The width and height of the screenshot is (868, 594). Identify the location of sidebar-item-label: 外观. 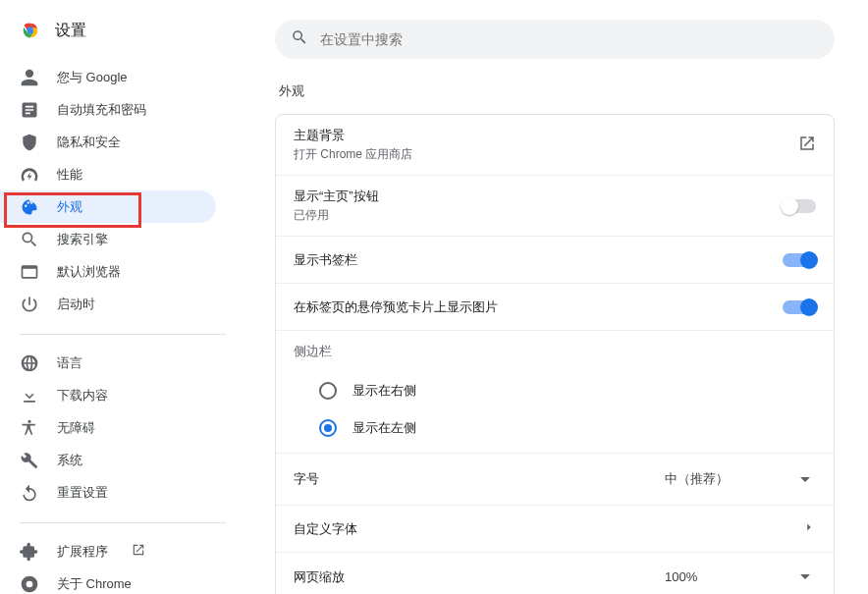
(70, 207).